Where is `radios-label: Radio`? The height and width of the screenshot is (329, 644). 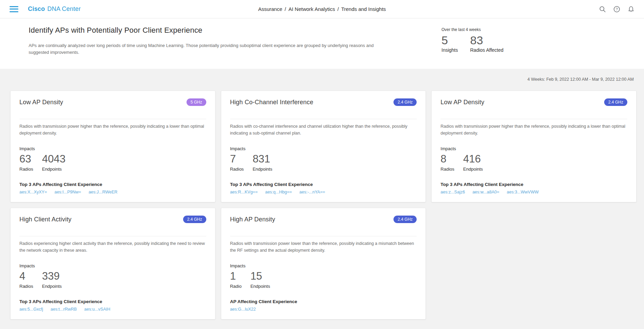 radios-label: Radio is located at coordinates (236, 286).